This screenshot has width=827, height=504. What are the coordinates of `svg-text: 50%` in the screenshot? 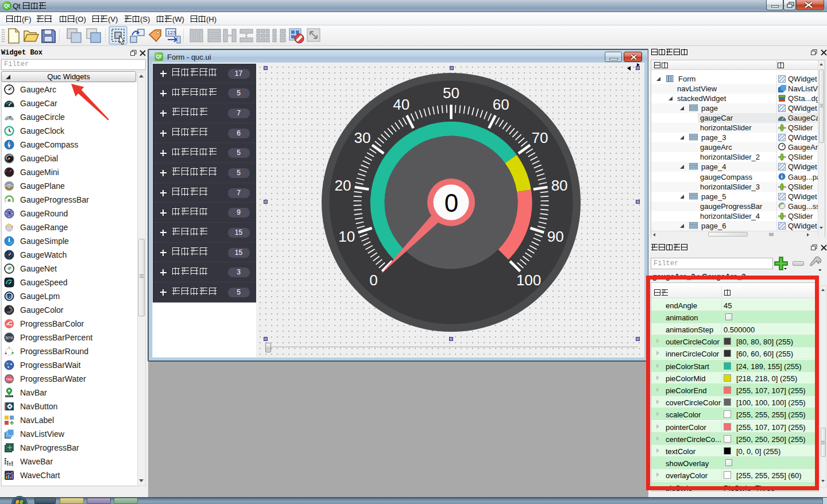 It's located at (9, 338).